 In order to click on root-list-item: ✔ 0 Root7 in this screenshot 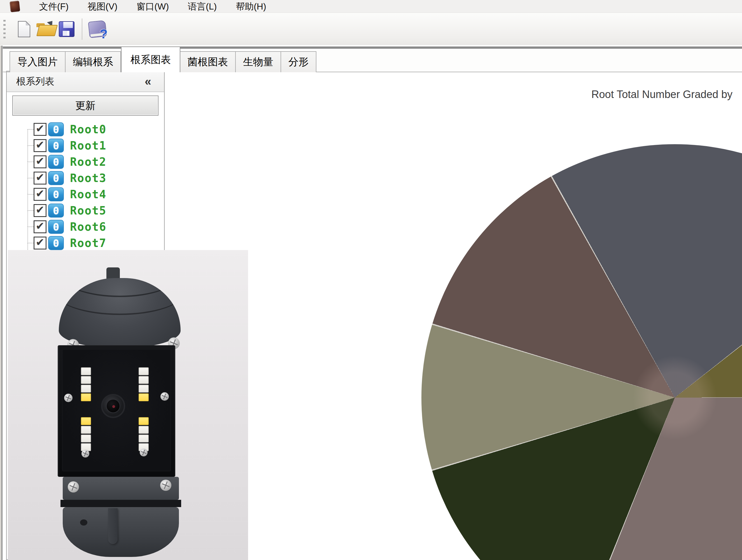, I will do `click(85, 243)`.